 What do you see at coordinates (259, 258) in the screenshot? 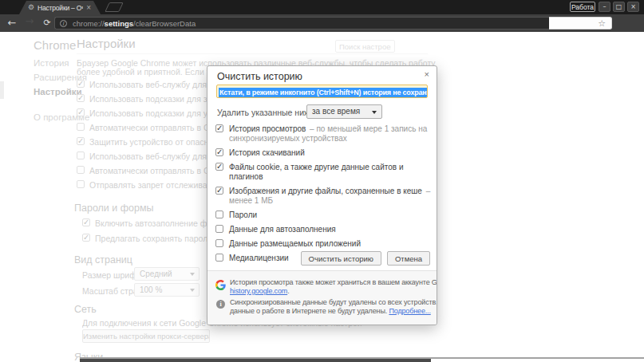
I see `clear-item-label: Медиалицензии` at bounding box center [259, 258].